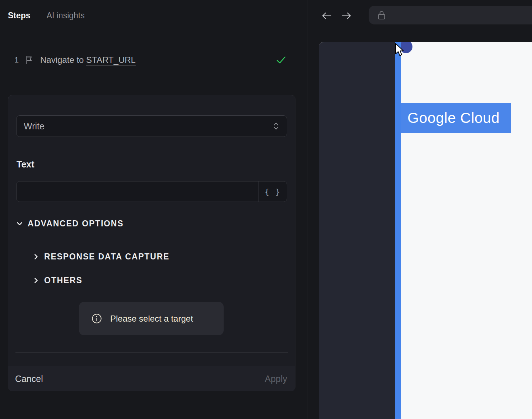 The height and width of the screenshot is (419, 532). What do you see at coordinates (382, 15) in the screenshot?
I see `lock-icon` at bounding box center [382, 15].